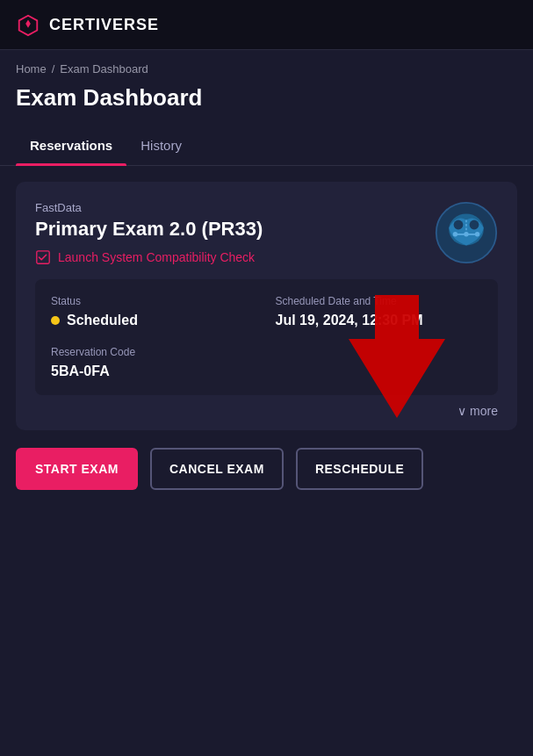  I want to click on chevron-down-icon: ∨, so click(462, 411).